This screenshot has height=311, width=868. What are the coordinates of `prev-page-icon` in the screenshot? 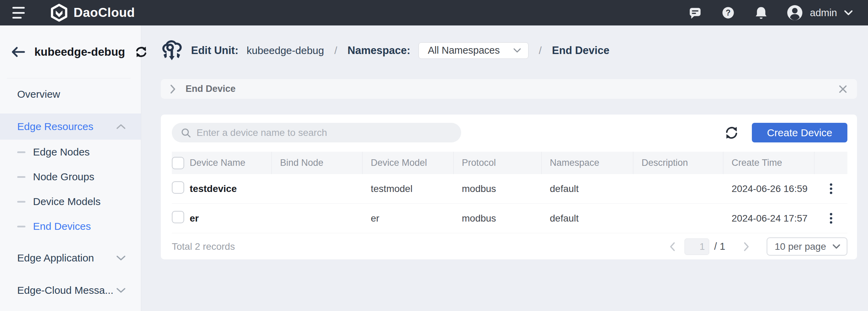 It's located at (672, 247).